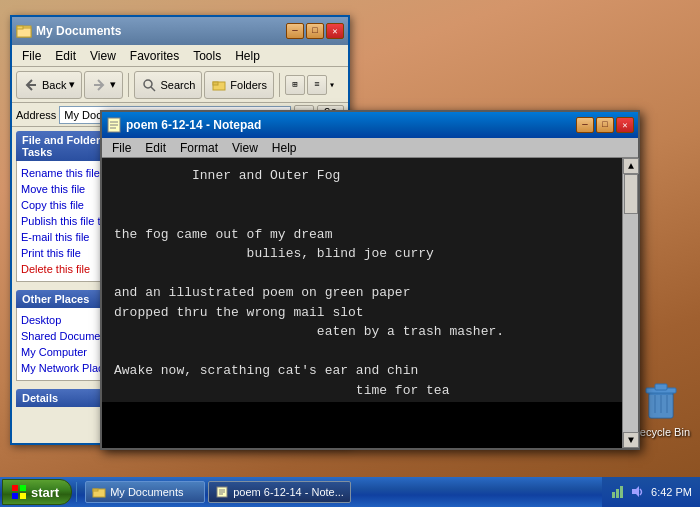 This screenshot has height=507, width=700. Describe the element at coordinates (315, 31) in the screenshot. I see `my-documents-controls: ─ □ ✕` at that location.